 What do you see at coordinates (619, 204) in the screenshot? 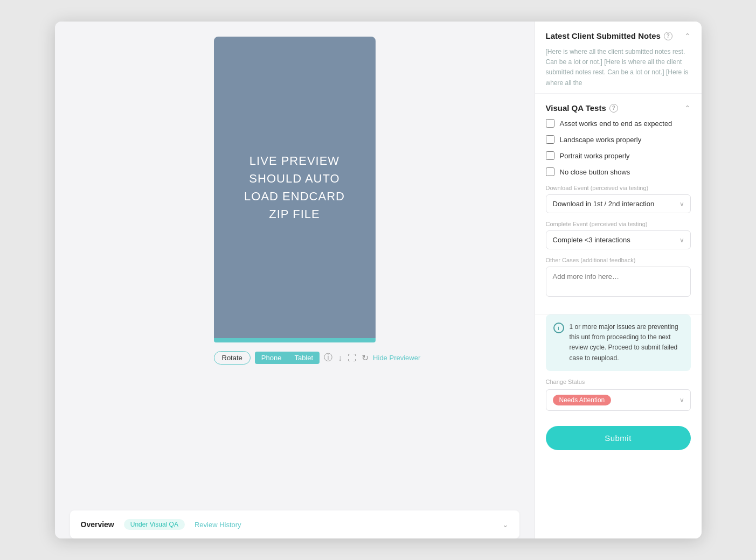
I see `download-event-select: Download in 1st / 2nd interaction Downlo…` at bounding box center [619, 204].